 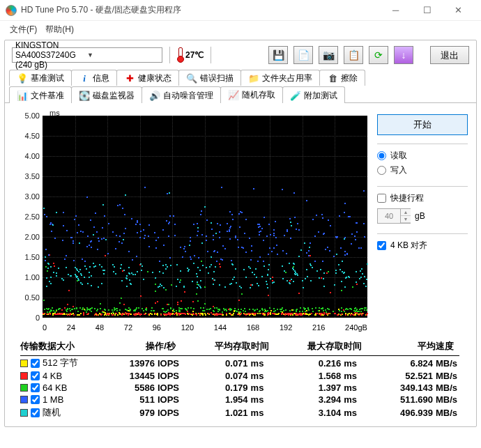 I want to click on radio-write: 写入, so click(x=422, y=170).